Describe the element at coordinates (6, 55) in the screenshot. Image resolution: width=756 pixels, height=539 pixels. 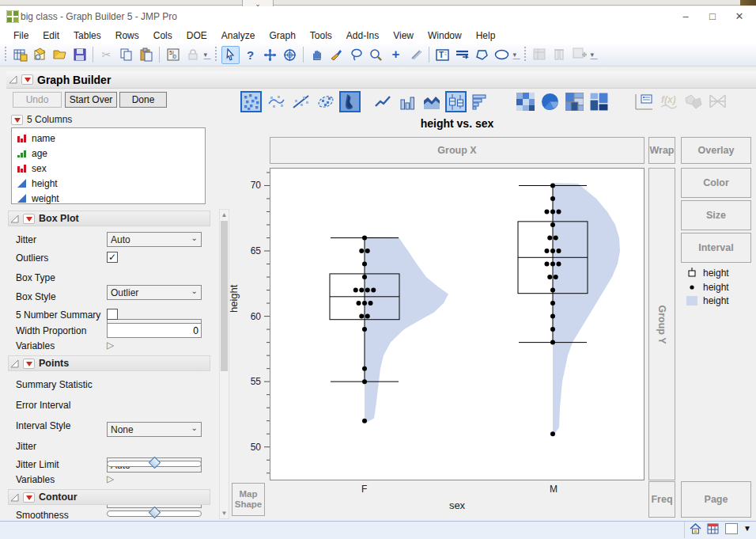
I see `toolbar-grip` at that location.